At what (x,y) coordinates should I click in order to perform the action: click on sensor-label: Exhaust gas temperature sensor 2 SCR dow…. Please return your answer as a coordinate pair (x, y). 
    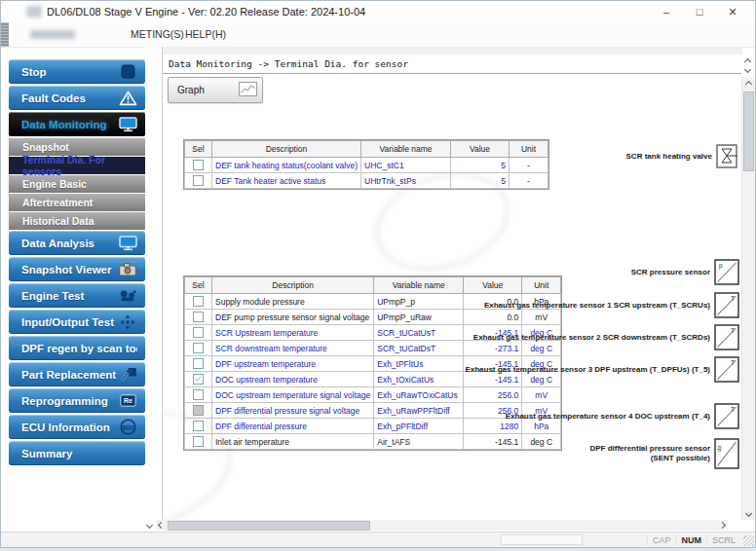
    Looking at the image, I should click on (592, 338).